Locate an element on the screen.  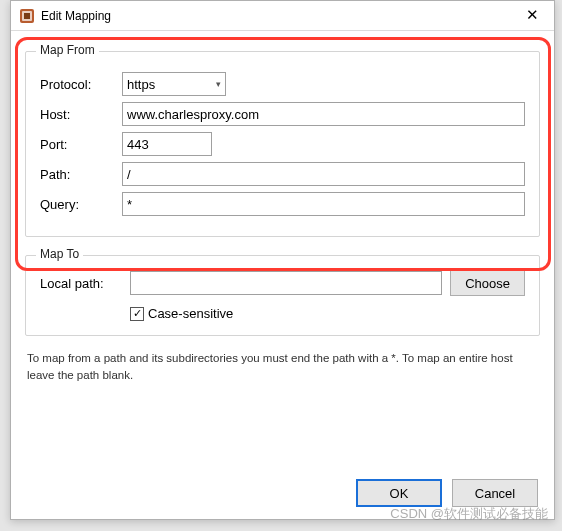
map-to-legend: Map To is located at coordinates (60, 254).